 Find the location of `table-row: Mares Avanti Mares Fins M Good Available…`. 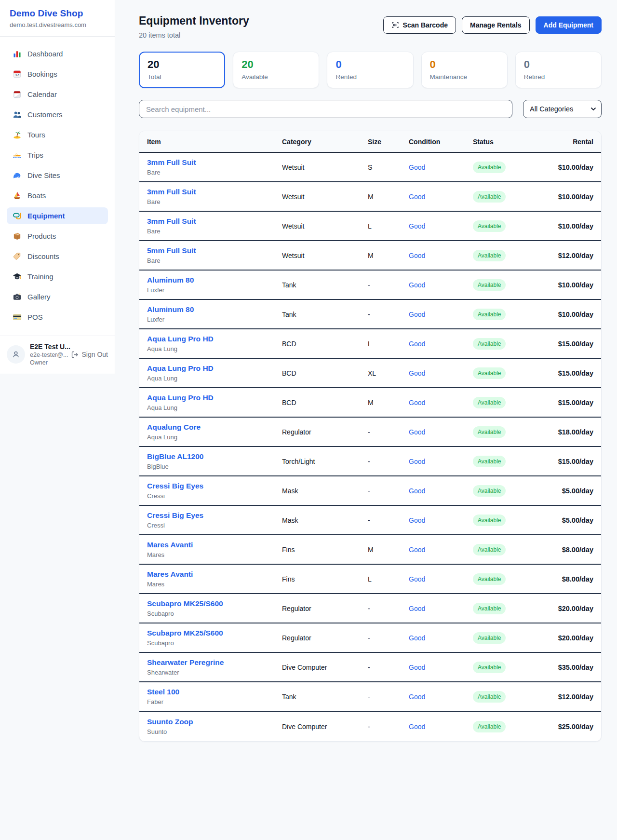

table-row: Mares Avanti Mares Fins M Good Available… is located at coordinates (370, 550).